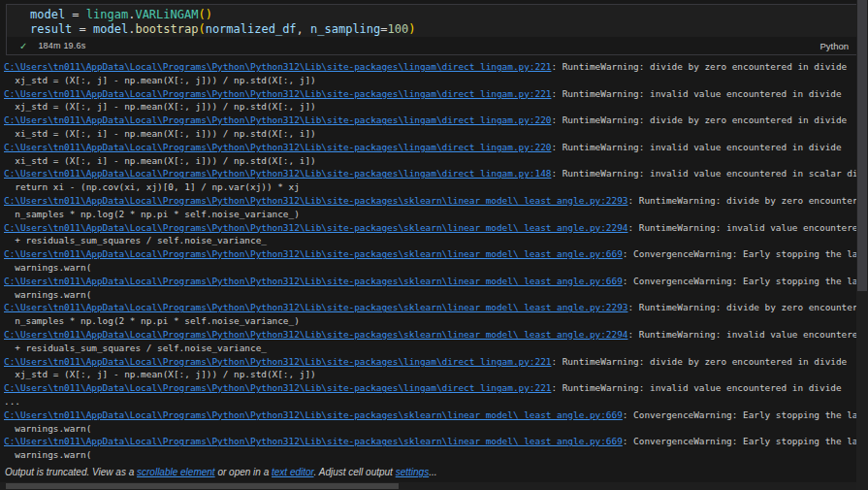 This screenshot has height=490, width=868. Describe the element at coordinates (443, 29) in the screenshot. I see `code-line: result = model.bootstrap(normalized_df, …` at that location.